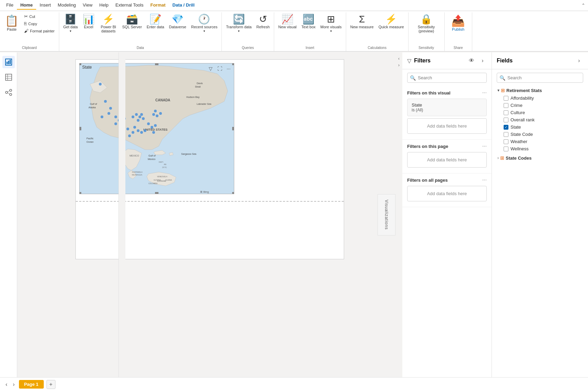 Image resolution: width=588 pixels, height=391 pixels. I want to click on state-filter-card: State is (All), so click(447, 108).